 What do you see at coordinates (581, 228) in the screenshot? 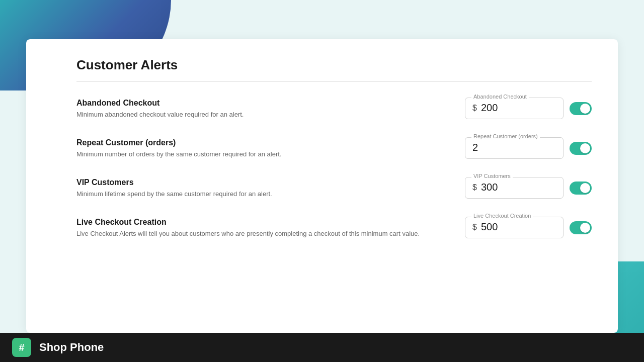
I see `toggle-live-checkout` at bounding box center [581, 228].